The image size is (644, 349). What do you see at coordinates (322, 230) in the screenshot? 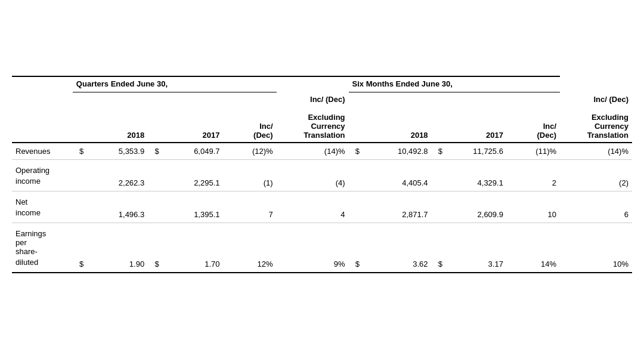
I see `table-row: Earnings` at bounding box center [322, 230].